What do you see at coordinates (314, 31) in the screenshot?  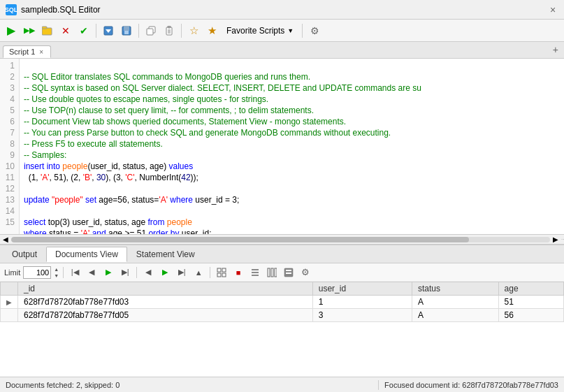 I see `settings-button: ⚙` at bounding box center [314, 31].